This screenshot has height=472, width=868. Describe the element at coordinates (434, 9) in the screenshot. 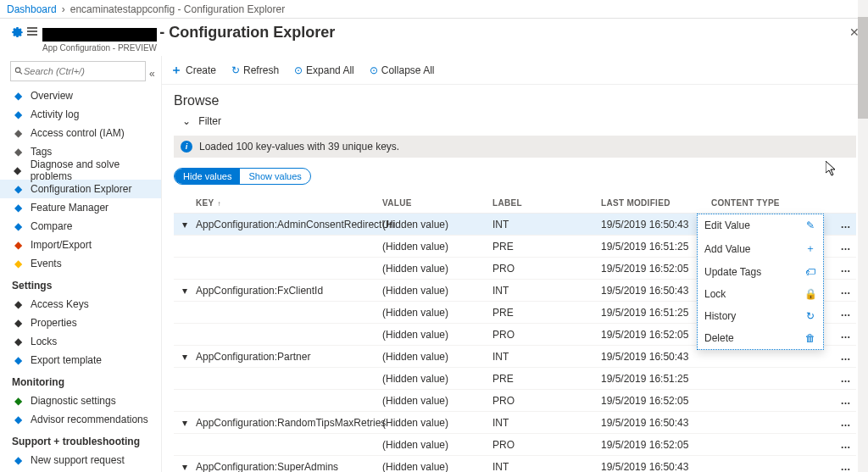

I see `breadcrumb: Dashboard › encaminatestappconfig - Conf…` at that location.